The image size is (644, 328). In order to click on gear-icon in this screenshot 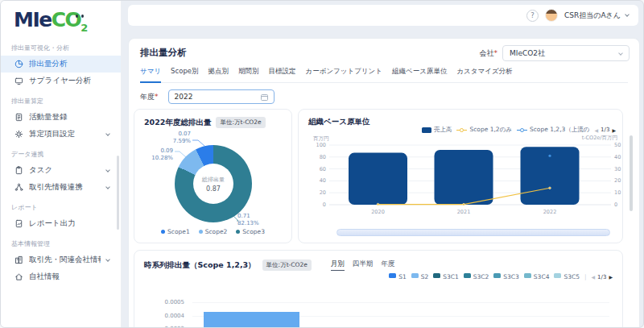, I will do `click(19, 134)`.